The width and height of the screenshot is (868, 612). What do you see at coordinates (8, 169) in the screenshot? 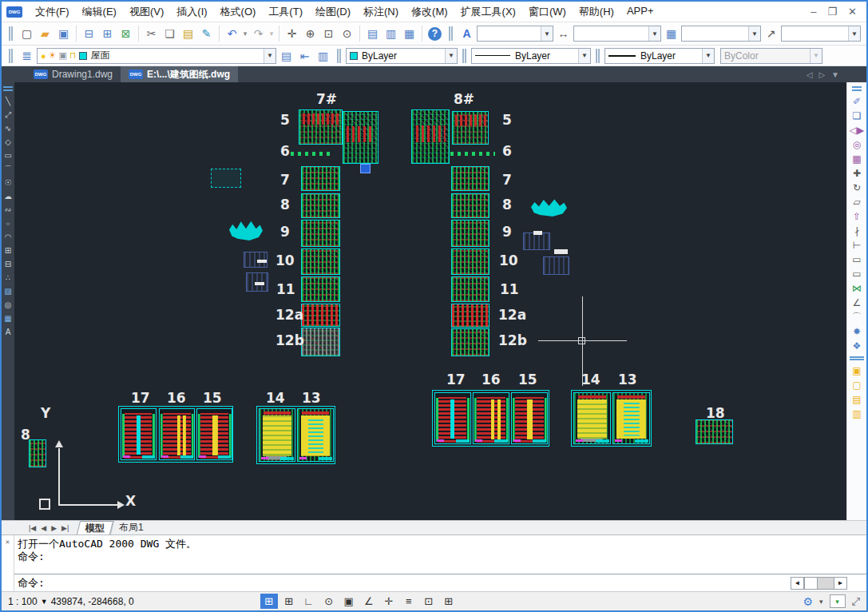
I see `arc-icon: ⌒` at bounding box center [8, 169].